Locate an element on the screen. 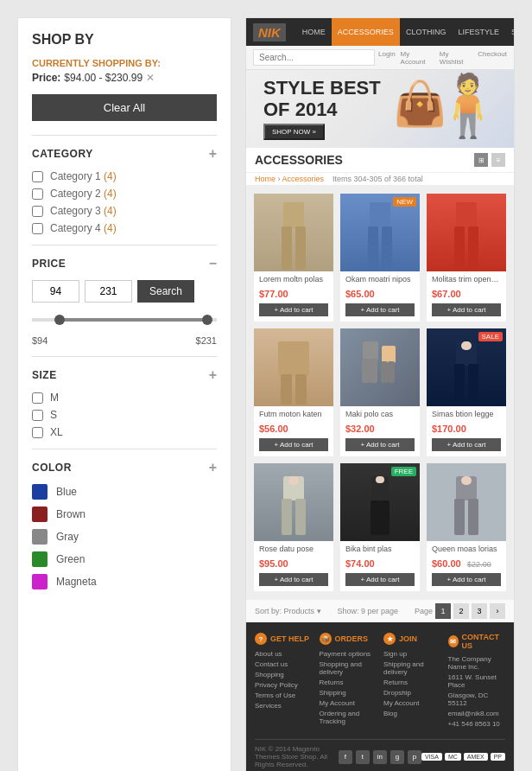  accessories-breadcrumb: Accessories is located at coordinates (304, 179).